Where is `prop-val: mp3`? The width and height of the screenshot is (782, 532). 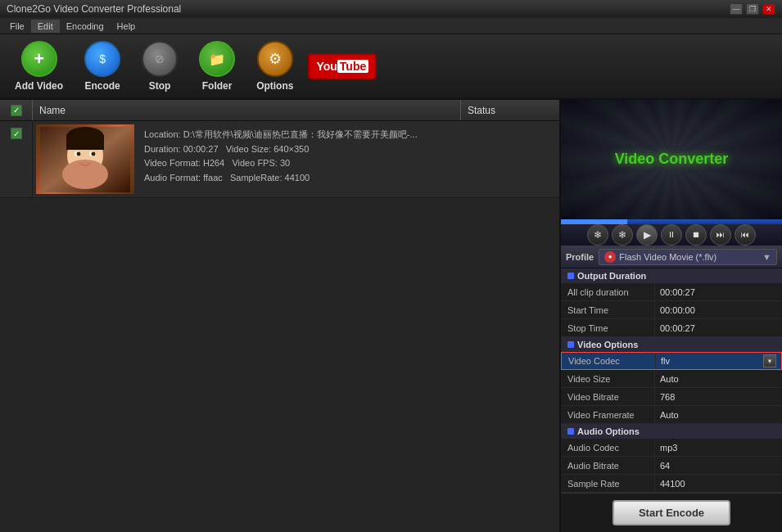 prop-val: mp3 is located at coordinates (719, 447).